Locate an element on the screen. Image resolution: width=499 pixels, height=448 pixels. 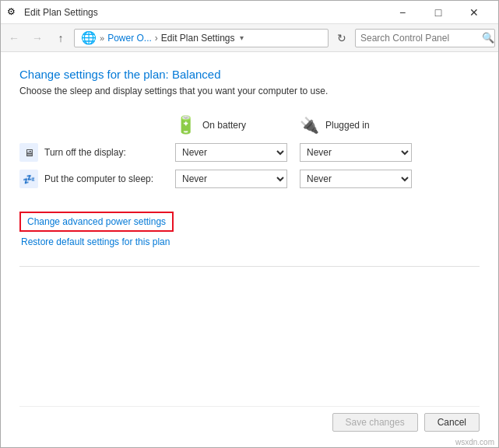
close-button: ✕ is located at coordinates (474, 12).